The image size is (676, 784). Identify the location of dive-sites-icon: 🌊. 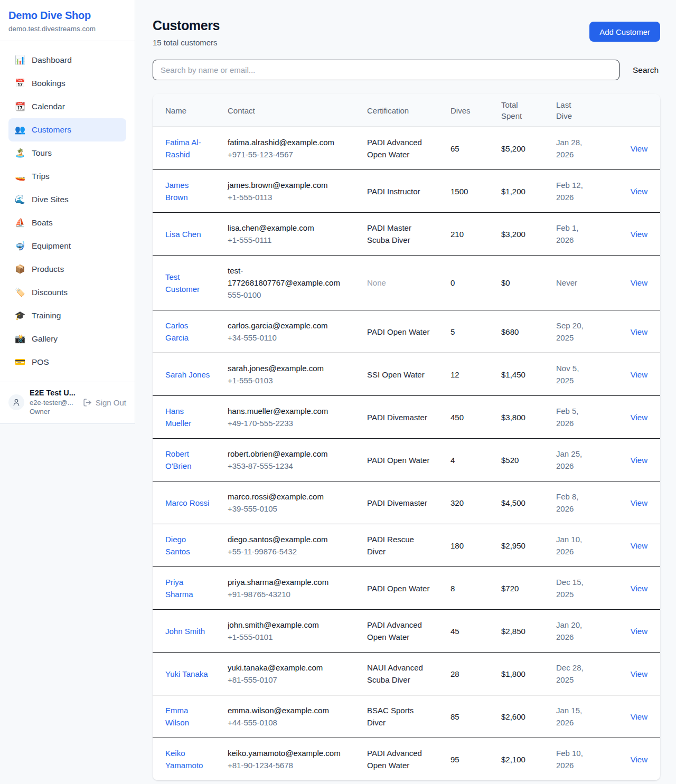
(20, 200).